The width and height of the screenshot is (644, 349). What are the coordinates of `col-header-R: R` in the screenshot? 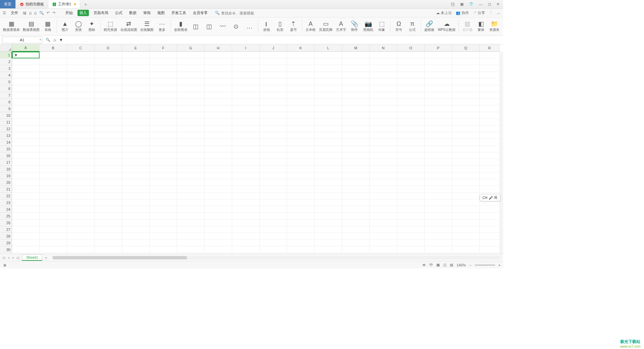 It's located at (490, 48).